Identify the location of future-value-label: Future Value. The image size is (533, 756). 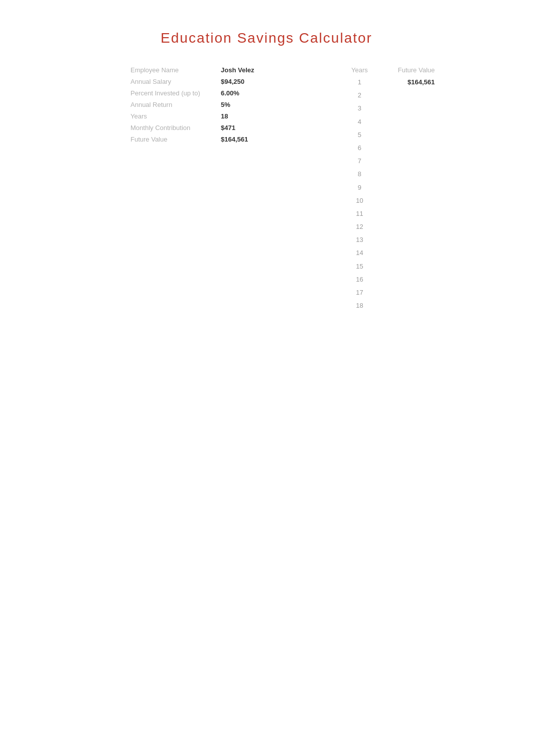
(176, 140).